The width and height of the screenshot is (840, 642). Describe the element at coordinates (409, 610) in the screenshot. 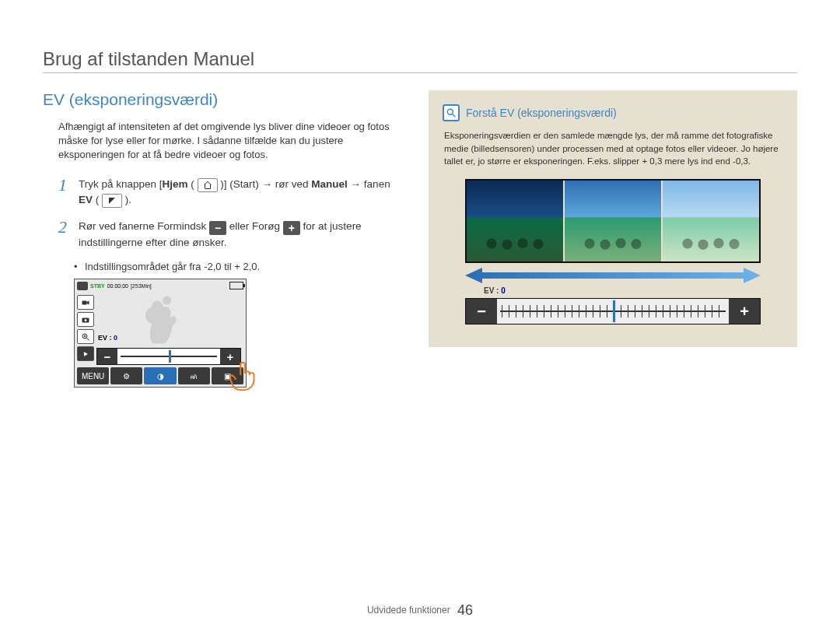

I see `footer-section: Udvidede funktioner` at that location.